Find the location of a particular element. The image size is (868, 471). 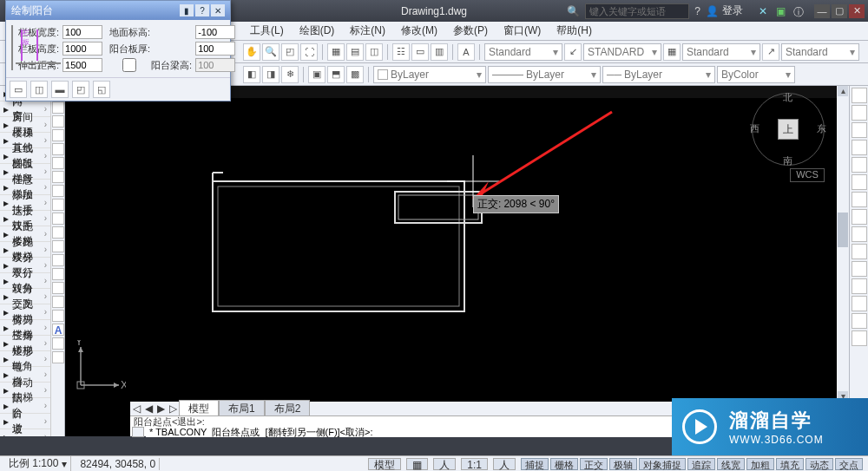

dialog-titlebar: 绘制阳台 ▮ ? ✕ is located at coordinates (118, 10).